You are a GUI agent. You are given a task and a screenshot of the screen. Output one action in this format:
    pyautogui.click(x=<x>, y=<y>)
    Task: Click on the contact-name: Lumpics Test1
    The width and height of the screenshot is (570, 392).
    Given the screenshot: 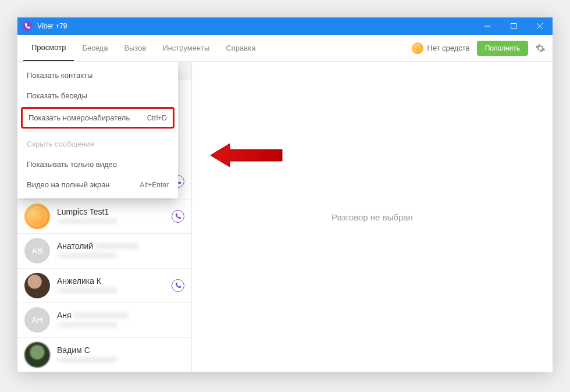 What is the action you would take?
    pyautogui.click(x=111, y=212)
    